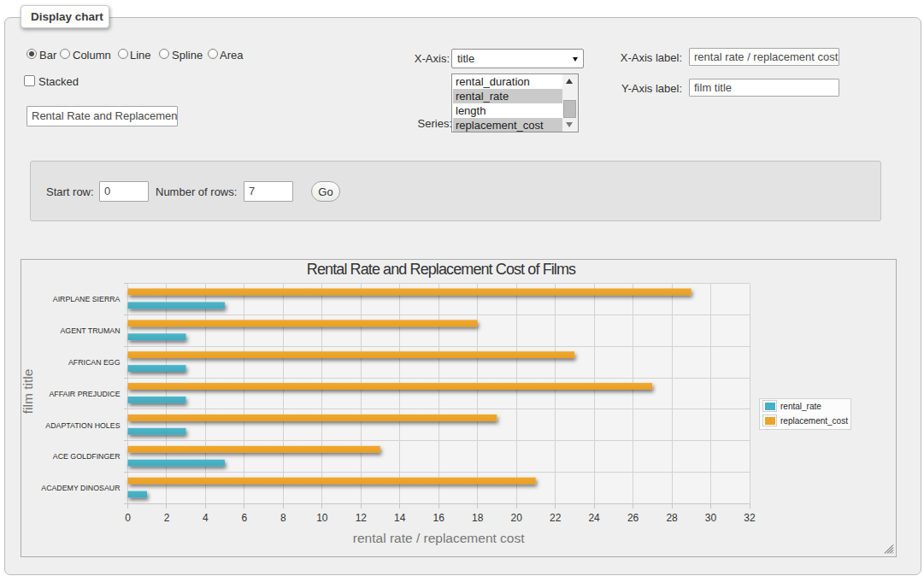 Image resolution: width=924 pixels, height=582 pixels. Describe the element at coordinates (814, 420) in the screenshot. I see `svg-text: replacement_cost` at that location.